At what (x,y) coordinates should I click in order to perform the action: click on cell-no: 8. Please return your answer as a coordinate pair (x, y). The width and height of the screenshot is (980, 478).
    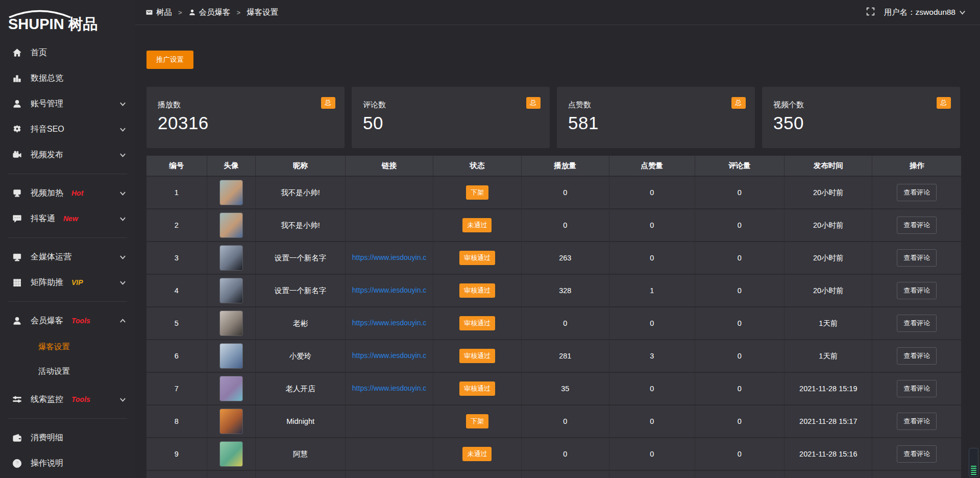
    Looking at the image, I should click on (177, 421).